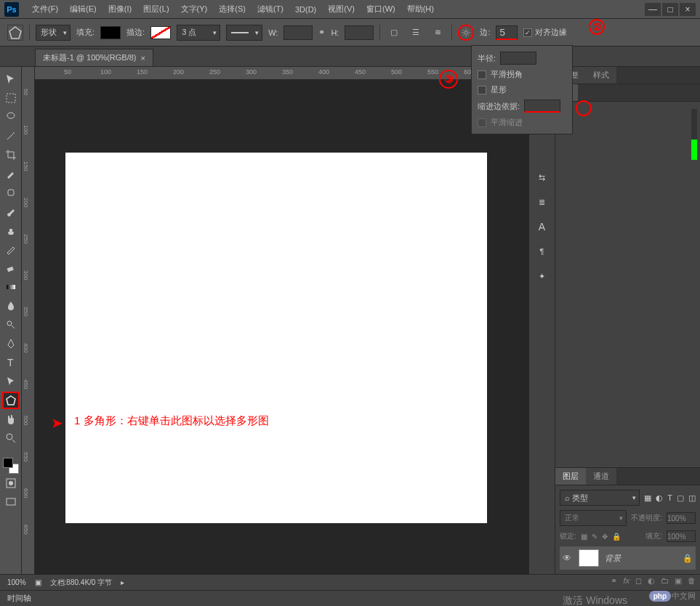  I want to click on menu-filter: 滤镜(T), so click(270, 9).